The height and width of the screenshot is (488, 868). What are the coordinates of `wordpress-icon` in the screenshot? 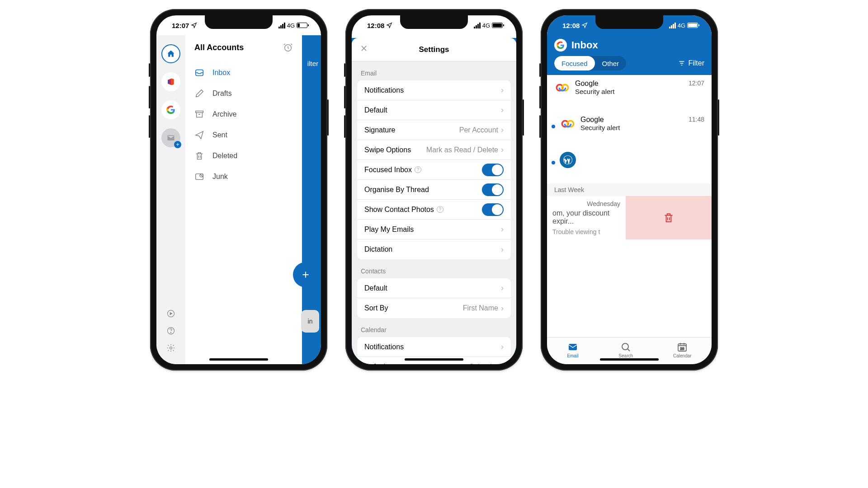 It's located at (568, 160).